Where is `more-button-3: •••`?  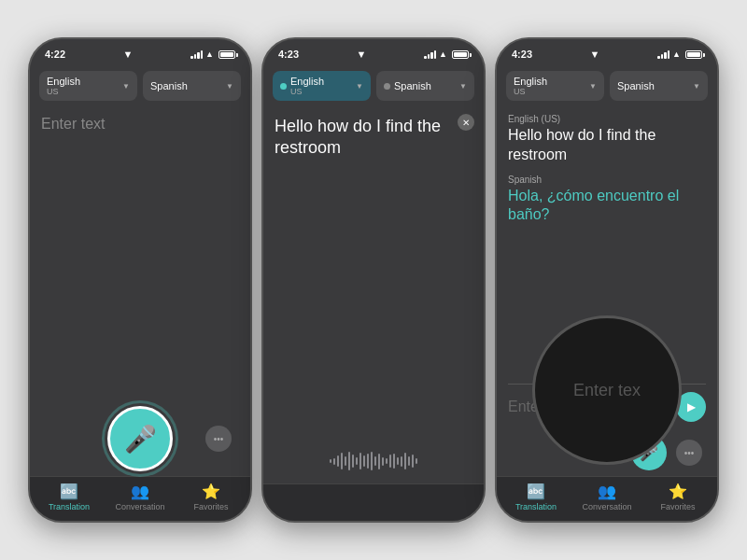 more-button-3: ••• is located at coordinates (689, 453).